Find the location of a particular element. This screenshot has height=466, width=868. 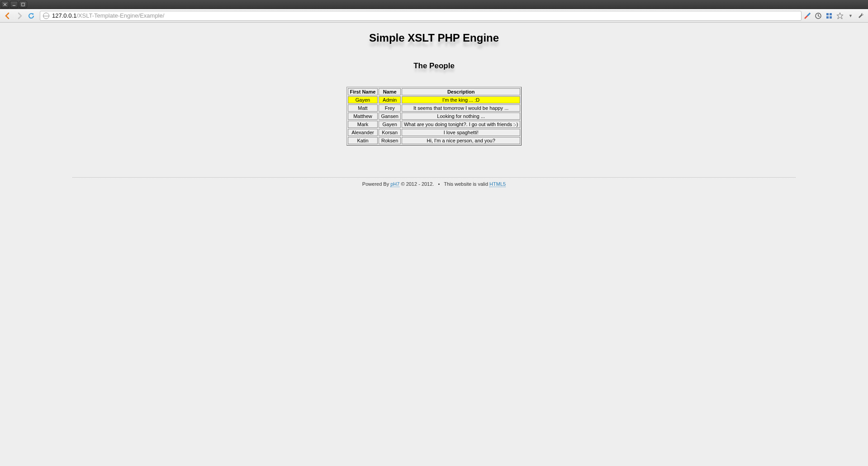

table-row: KatinRoksenHi, I'm a nice person, and yo… is located at coordinates (434, 141).